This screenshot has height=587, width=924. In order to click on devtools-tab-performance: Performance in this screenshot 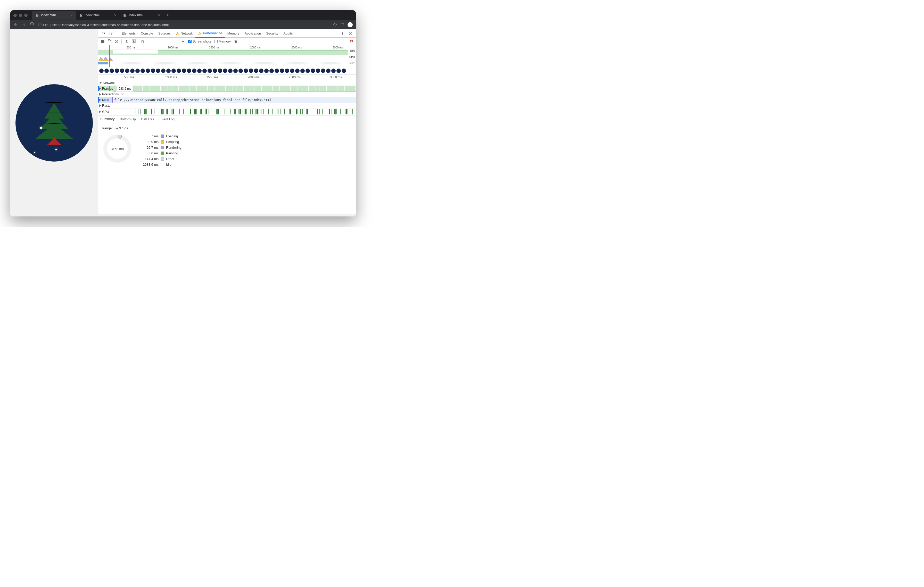, I will do `click(210, 34)`.